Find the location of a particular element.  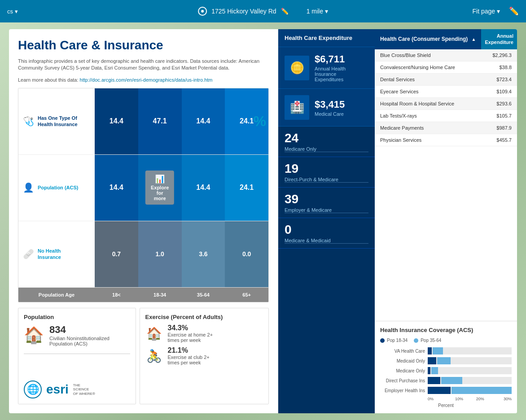

exercise-item-2: 🚴 21.1% Exercise at club 2+times per wee… is located at coordinates (205, 356).